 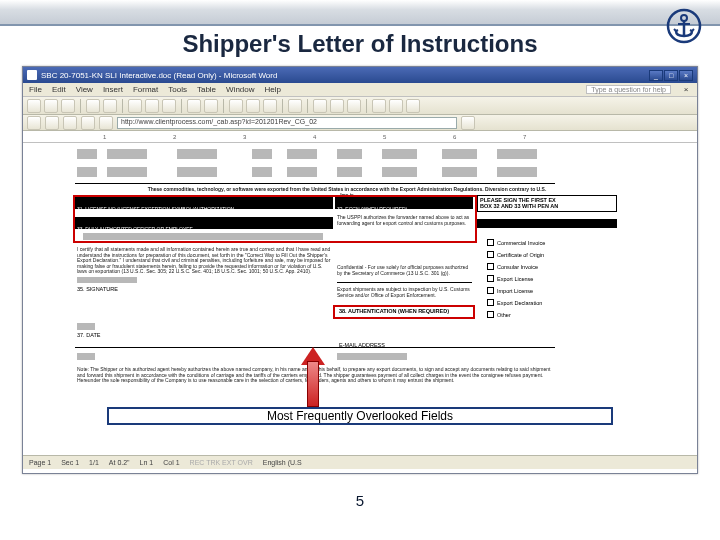 What do you see at coordinates (360, 492) in the screenshot?
I see `slide-page-number: 5` at bounding box center [360, 492].